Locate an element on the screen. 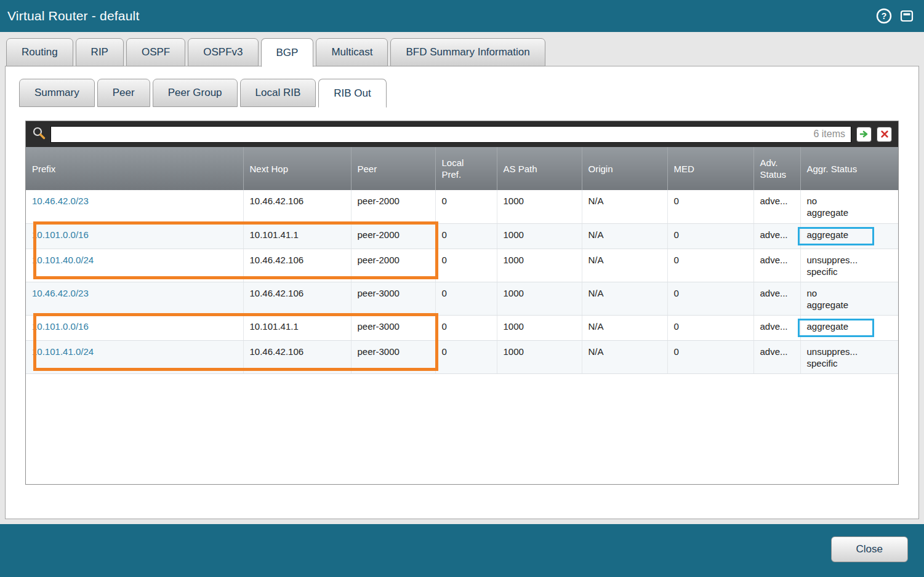 Image resolution: width=924 pixels, height=577 pixels. tab-rip: RIP is located at coordinates (100, 52).